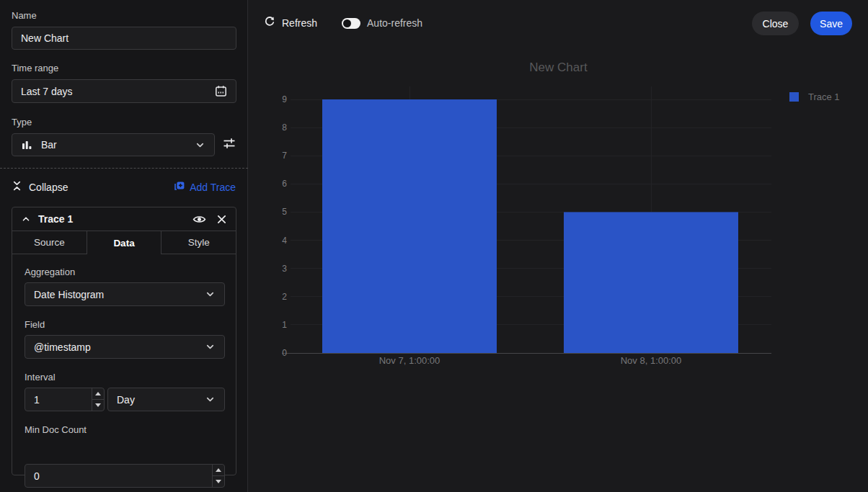 The image size is (868, 492). I want to click on interval-value: 1, so click(37, 400).